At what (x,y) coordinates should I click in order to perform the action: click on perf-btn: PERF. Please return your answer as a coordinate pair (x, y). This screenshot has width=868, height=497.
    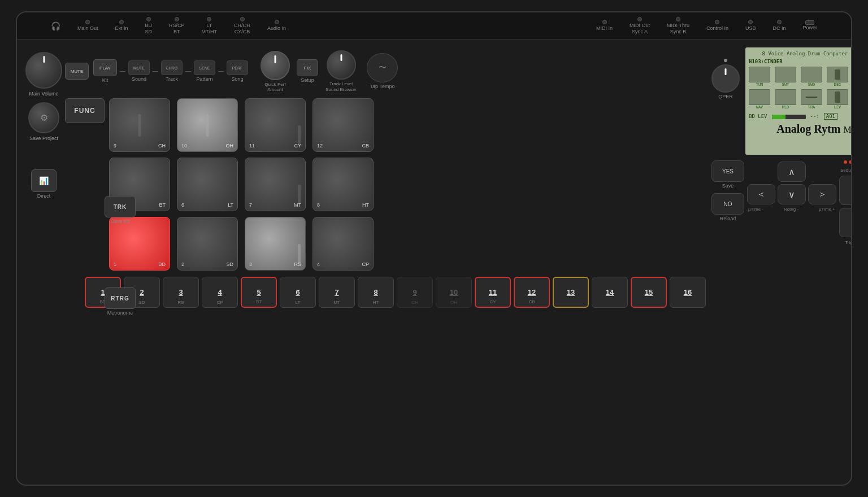
    Looking at the image, I should click on (237, 68).